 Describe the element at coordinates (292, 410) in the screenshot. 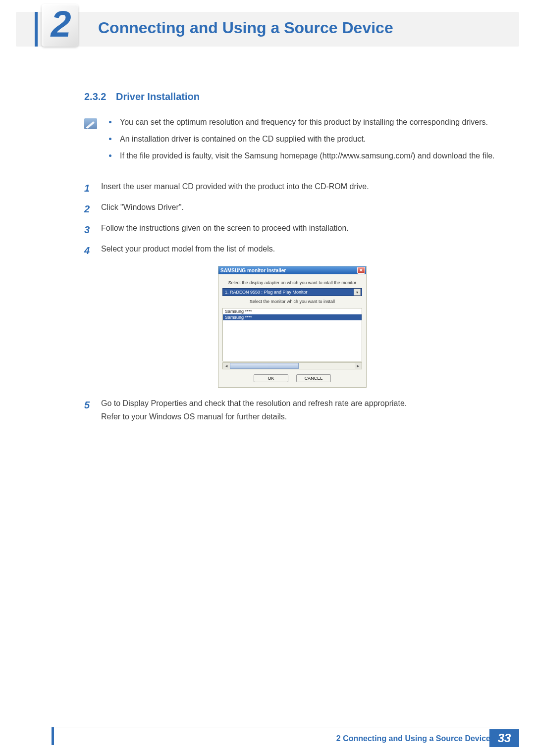

I see `steps-list: 5 Go to Display Properties and check tha…` at that location.